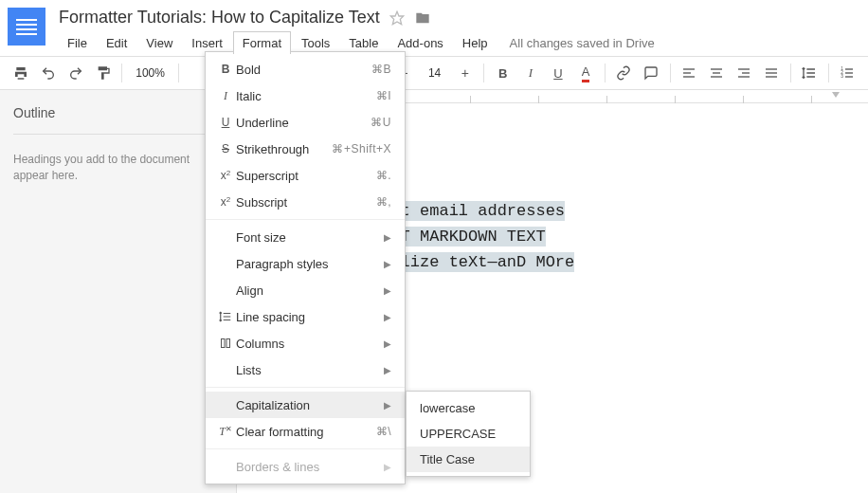 This screenshot has height=493, width=868. What do you see at coordinates (226, 175) in the screenshot?
I see `superscript-icon: x2` at bounding box center [226, 175].